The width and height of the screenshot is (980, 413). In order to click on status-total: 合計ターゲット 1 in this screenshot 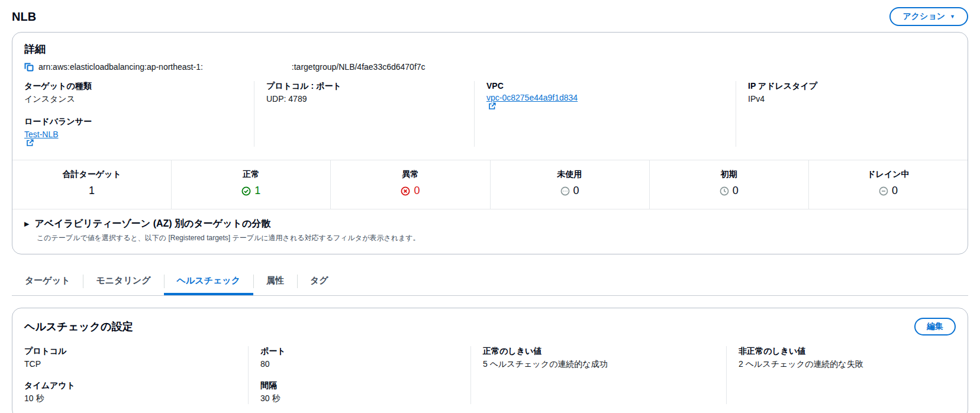, I will do `click(92, 185)`.